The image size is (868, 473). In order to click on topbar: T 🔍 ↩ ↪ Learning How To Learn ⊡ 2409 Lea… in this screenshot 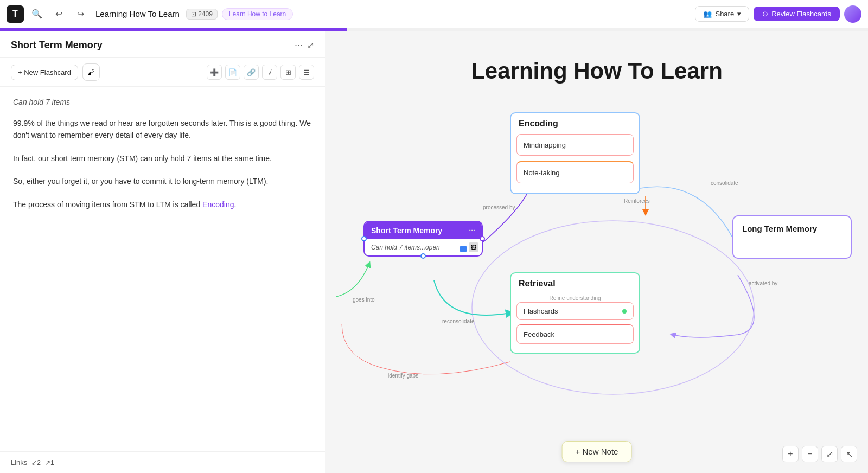, I will do `click(434, 14)`.